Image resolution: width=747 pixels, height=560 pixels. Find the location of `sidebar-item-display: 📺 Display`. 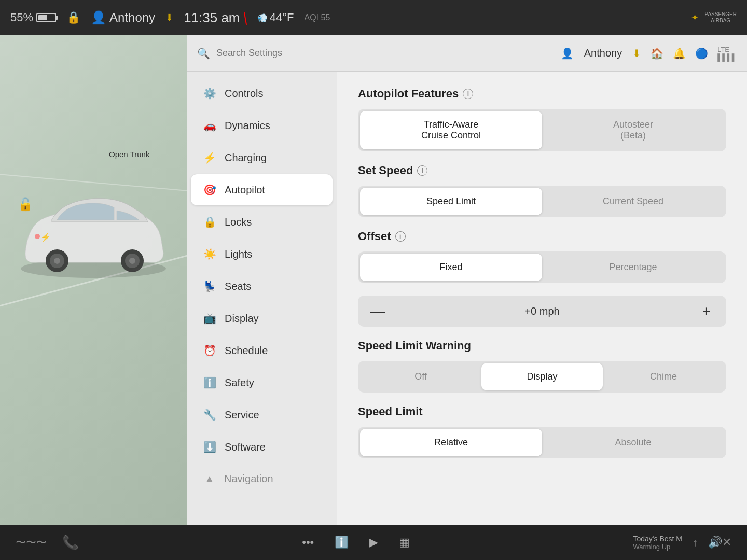

sidebar-item-display: 📺 Display is located at coordinates (261, 318).